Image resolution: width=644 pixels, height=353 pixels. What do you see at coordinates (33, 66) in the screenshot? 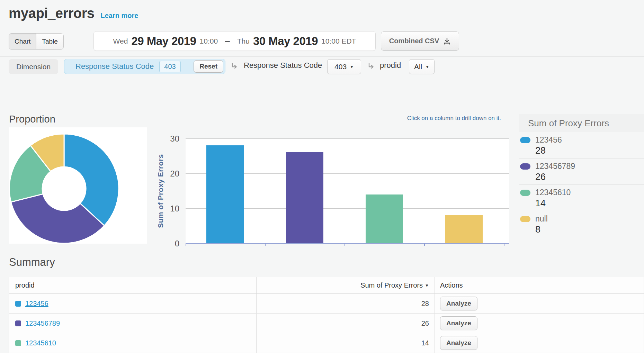
I see `dimension-label: Dimension` at bounding box center [33, 66].